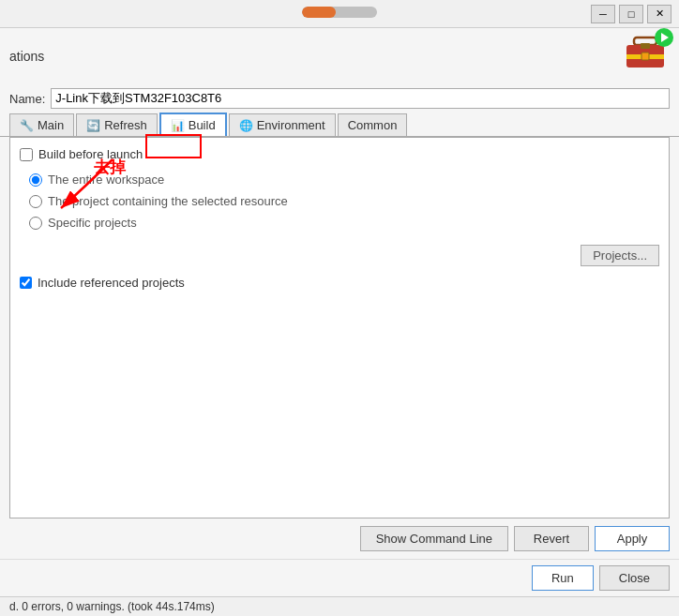 This screenshot has height=616, width=679. What do you see at coordinates (620, 255) in the screenshot?
I see `projects-button: Projects...` at bounding box center [620, 255].